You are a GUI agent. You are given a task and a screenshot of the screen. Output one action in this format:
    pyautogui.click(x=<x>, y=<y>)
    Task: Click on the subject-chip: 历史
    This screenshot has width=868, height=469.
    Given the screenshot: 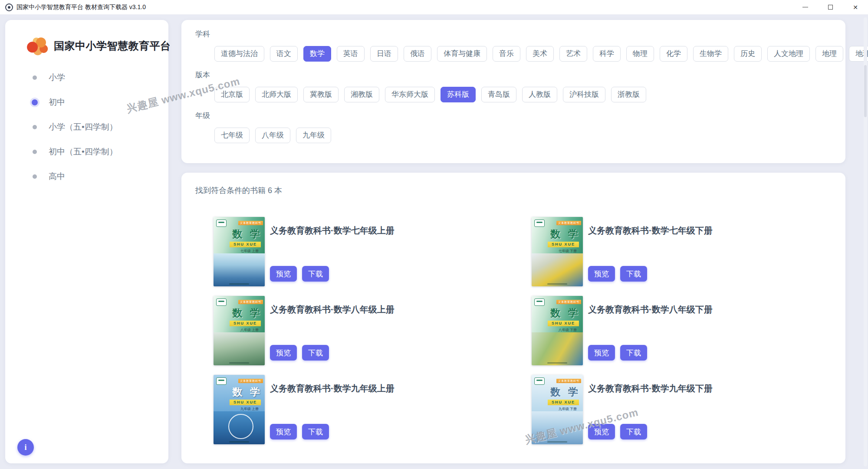 What is the action you would take?
    pyautogui.click(x=748, y=54)
    